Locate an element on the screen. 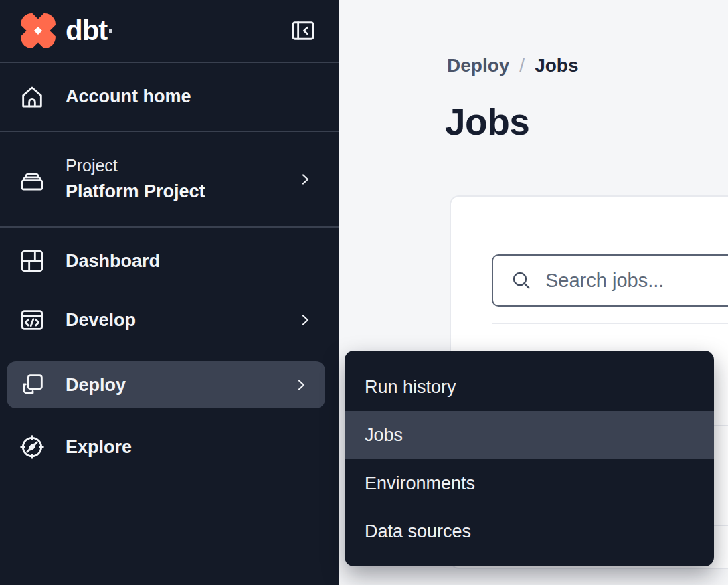  sidebar-item-project: Project Platform Project is located at coordinates (169, 179).